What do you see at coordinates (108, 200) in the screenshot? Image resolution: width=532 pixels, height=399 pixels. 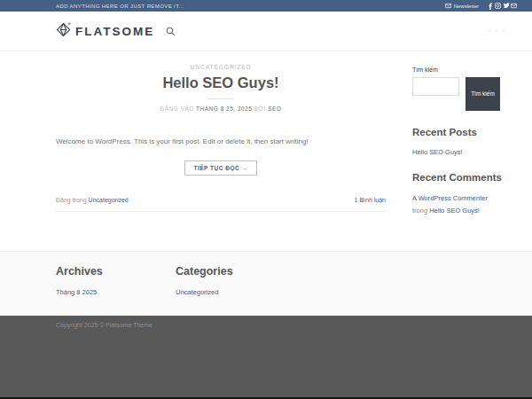 I see `posted-in-category-link: Uncategorized` at bounding box center [108, 200].